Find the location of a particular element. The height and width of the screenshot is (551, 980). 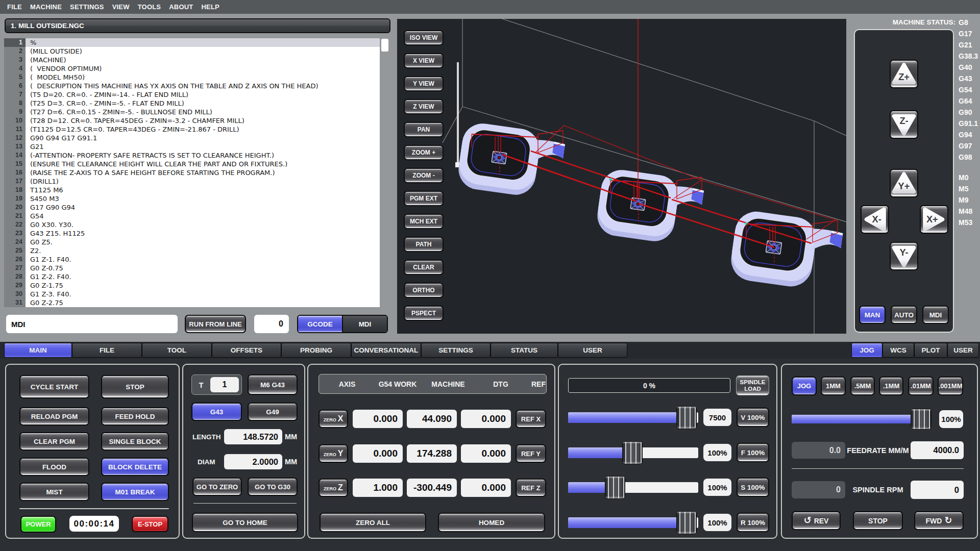

flood-button: FLOOD is located at coordinates (54, 467).